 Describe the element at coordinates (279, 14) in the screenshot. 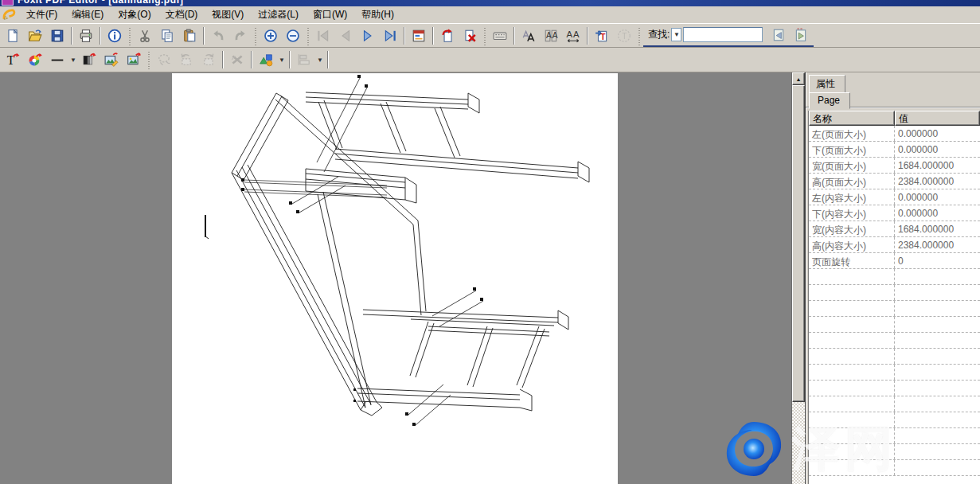

I see `menu-item-6: 过滤器(L)` at that location.